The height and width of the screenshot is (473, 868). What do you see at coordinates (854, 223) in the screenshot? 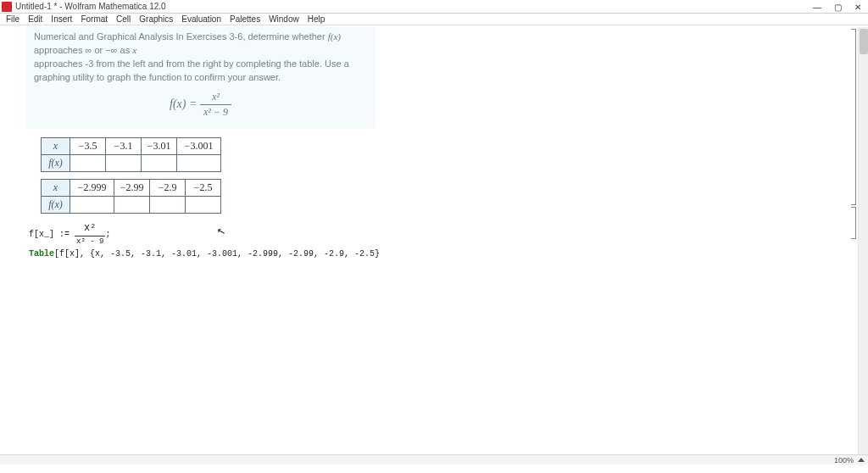
I see `cell-bracket-input` at bounding box center [854, 223].